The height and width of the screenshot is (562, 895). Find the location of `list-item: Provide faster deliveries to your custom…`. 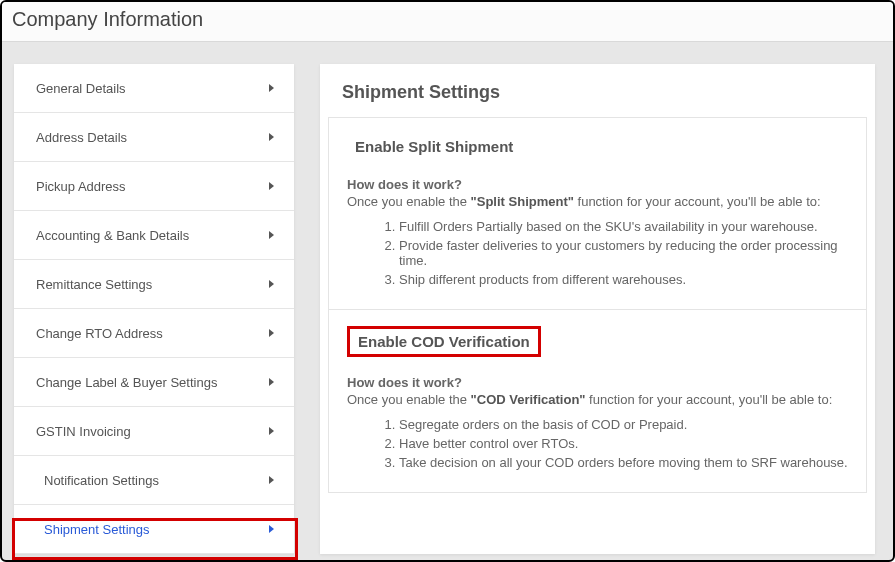

list-item: Provide faster deliveries to your custom… is located at coordinates (624, 253).